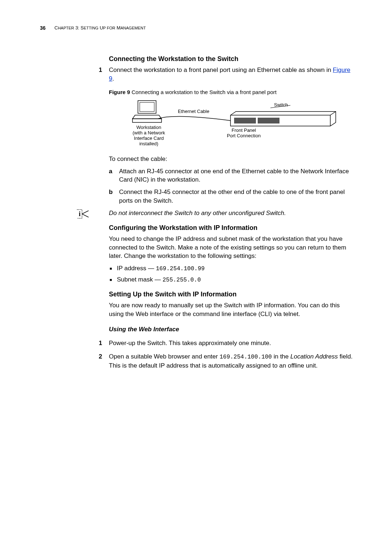  Describe the element at coordinates (232, 228) in the screenshot. I see `section-title-configuring: Configuring the Workstation with IP Info…` at that location.